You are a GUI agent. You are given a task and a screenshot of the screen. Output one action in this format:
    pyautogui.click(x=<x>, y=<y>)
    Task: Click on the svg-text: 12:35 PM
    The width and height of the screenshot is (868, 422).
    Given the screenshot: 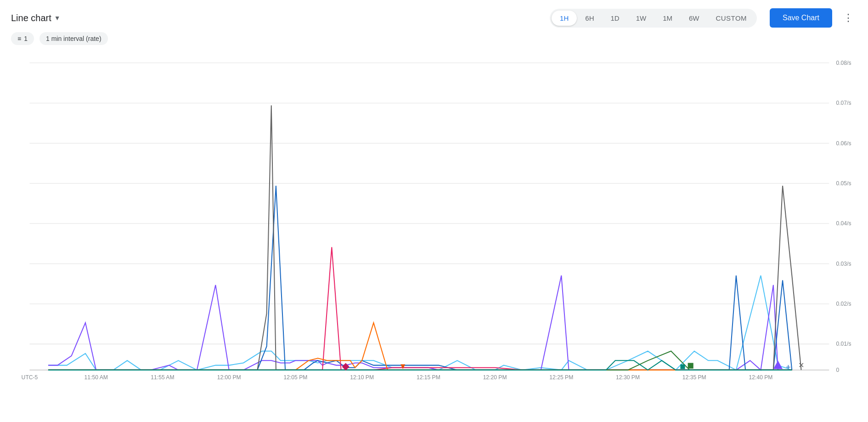 What is the action you would take?
    pyautogui.click(x=694, y=377)
    